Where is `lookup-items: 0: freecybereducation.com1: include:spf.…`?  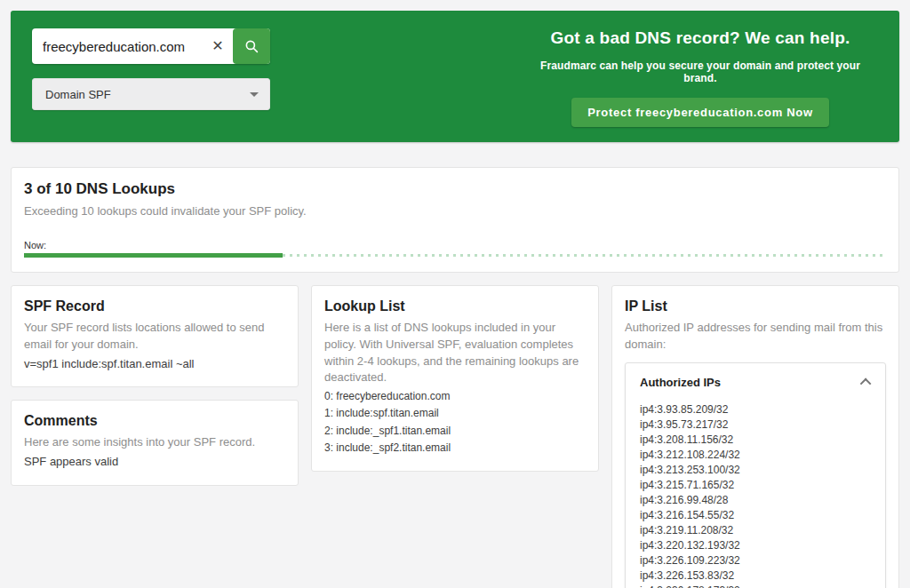
lookup-items: 0: freecybereducation.com1: include:spf.… is located at coordinates (455, 423).